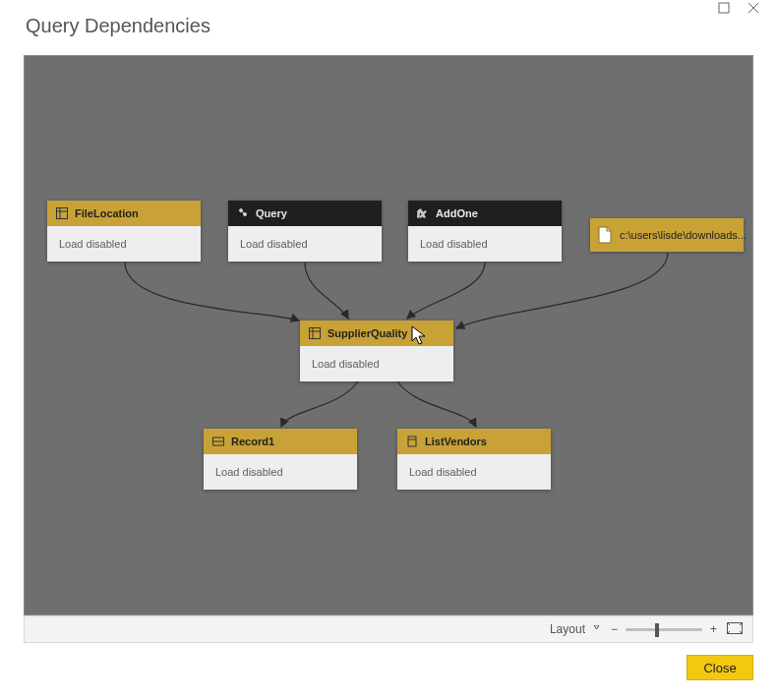  Describe the element at coordinates (667, 235) in the screenshot. I see `node-file-source: c:\users\lisde\downloads...` at that location.